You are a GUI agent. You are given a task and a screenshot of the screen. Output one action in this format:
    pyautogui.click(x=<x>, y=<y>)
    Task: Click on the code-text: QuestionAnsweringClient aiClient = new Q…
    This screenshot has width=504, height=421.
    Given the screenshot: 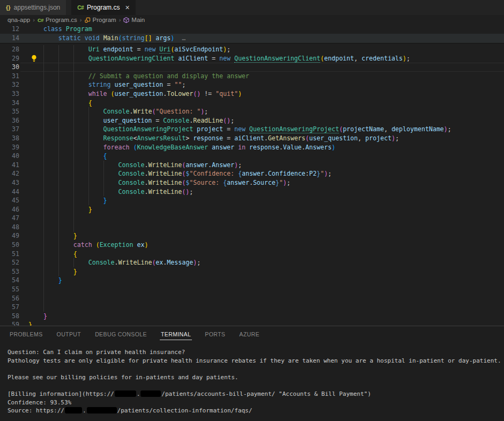 What is the action you would take?
    pyautogui.click(x=219, y=59)
    